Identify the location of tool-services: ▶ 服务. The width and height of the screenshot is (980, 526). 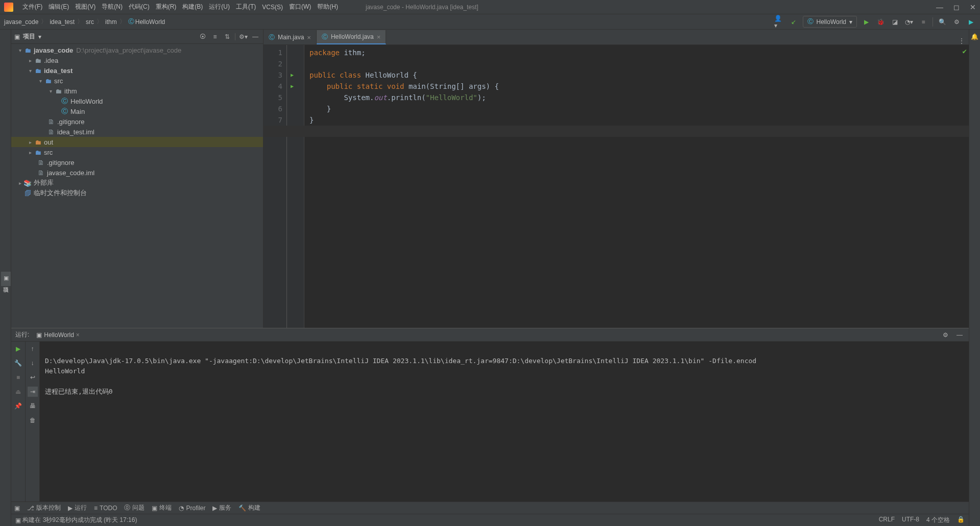
(222, 508).